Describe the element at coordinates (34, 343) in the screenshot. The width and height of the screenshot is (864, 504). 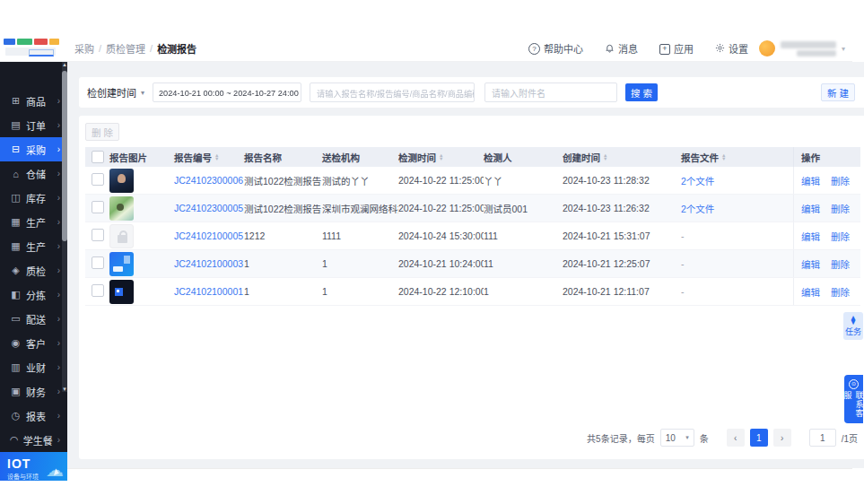
I see `sidebar-item-客户: ◉客户›` at that location.